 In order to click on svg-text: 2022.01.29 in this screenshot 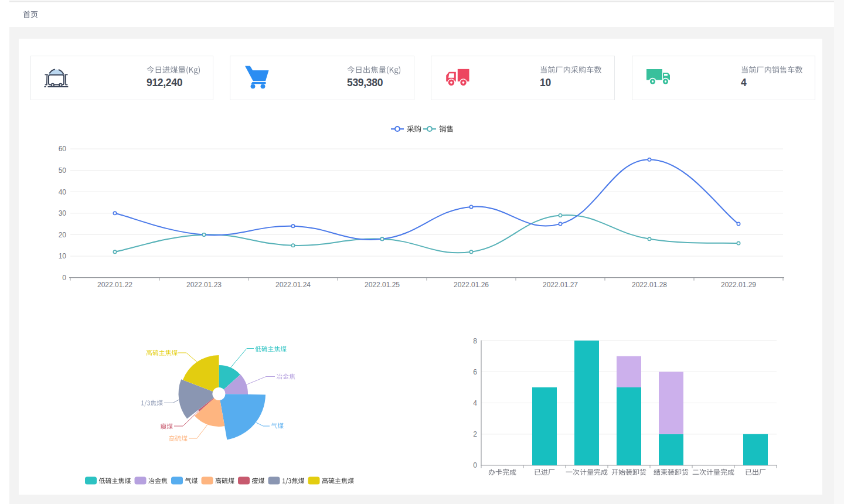, I will do `click(738, 285)`.